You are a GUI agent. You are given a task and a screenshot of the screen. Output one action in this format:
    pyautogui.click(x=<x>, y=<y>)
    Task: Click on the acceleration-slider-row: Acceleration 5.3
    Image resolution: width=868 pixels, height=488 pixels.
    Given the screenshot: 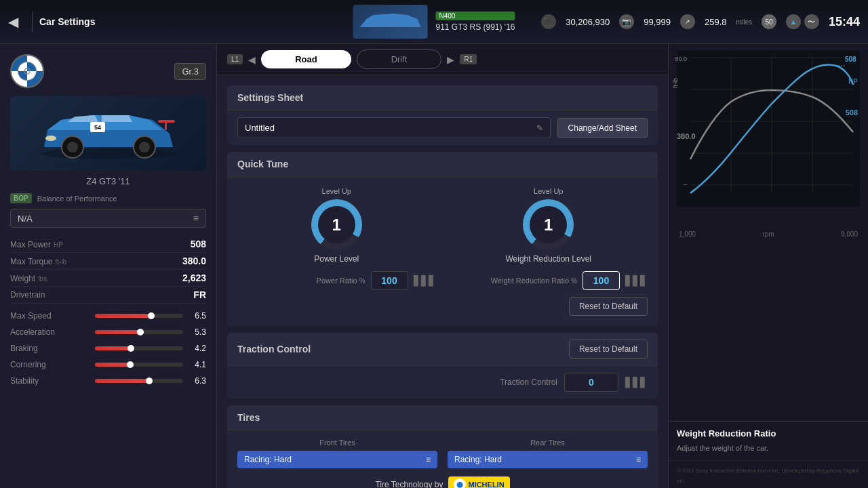 What is the action you would take?
    pyautogui.click(x=108, y=332)
    